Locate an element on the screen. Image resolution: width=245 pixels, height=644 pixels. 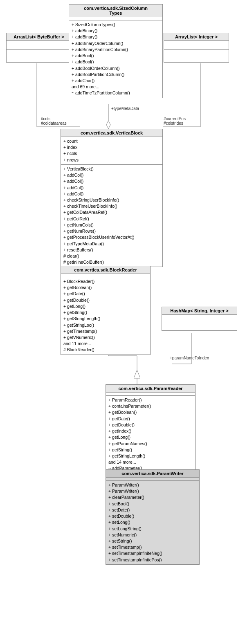
sct-method-11: and 69 more... is located at coordinates (116, 87).